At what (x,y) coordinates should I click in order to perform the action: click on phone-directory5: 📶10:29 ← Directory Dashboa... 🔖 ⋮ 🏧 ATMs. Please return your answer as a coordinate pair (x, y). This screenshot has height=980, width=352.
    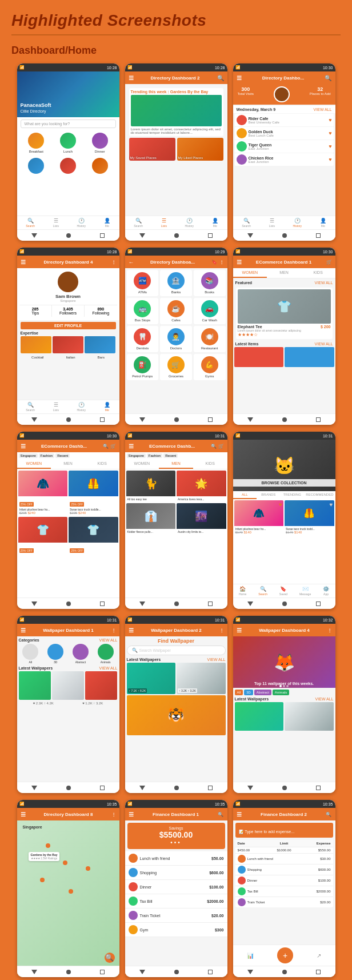
    Looking at the image, I should click on (176, 336).